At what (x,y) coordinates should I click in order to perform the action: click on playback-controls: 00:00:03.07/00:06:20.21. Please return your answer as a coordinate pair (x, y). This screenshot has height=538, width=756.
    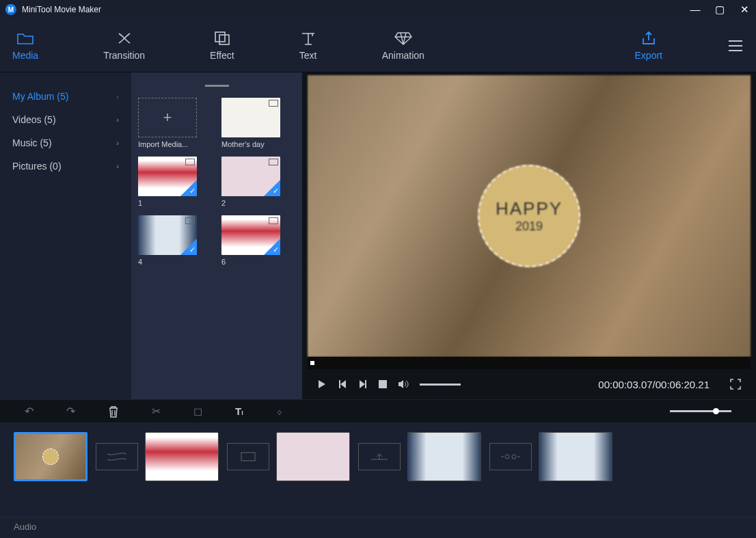
    Looking at the image, I should click on (529, 384).